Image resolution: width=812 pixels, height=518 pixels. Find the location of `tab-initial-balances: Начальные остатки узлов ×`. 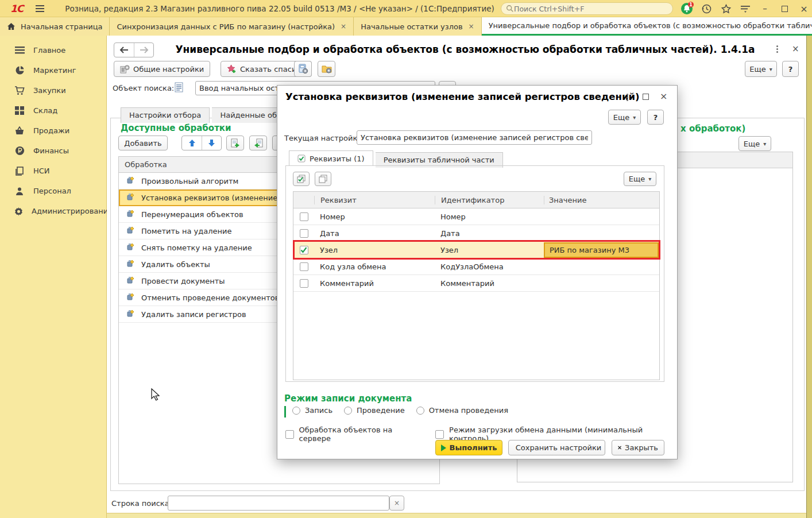

tab-initial-balances: Начальные остатки узлов × is located at coordinates (418, 26).